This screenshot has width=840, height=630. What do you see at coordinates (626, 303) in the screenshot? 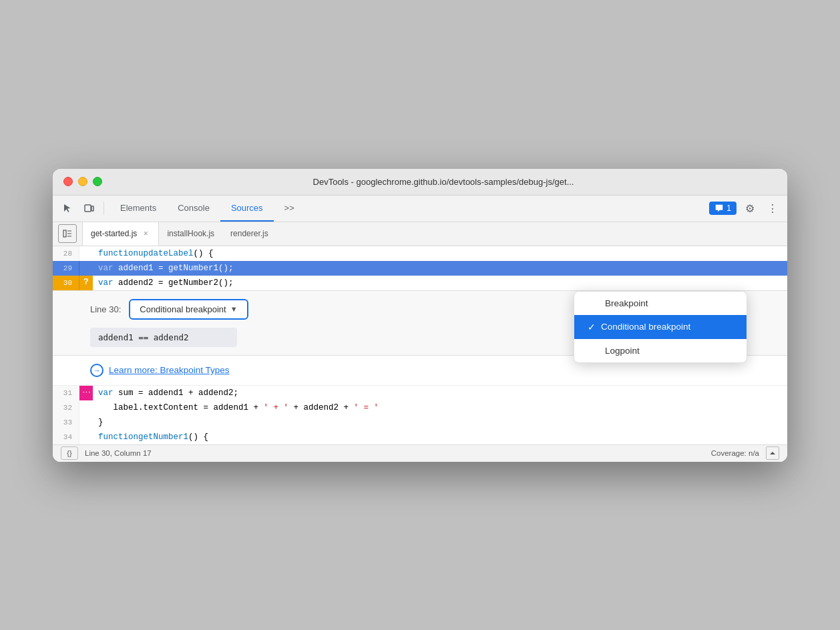
I see `context-item-label: Breakpoint` at bounding box center [626, 303].